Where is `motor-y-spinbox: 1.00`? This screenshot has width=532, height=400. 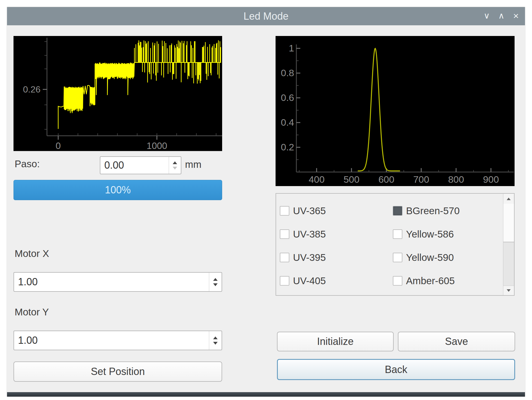 motor-y-spinbox: 1.00 is located at coordinates (118, 340).